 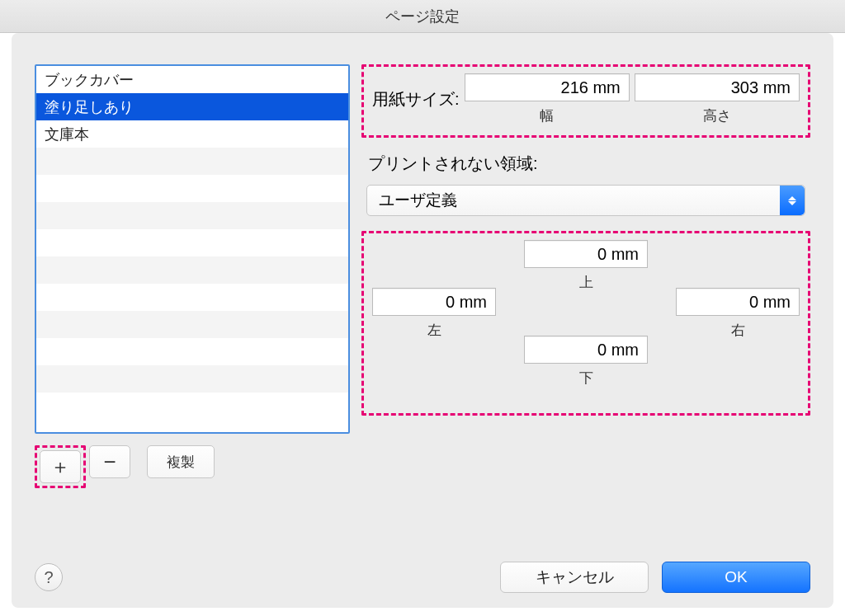 What do you see at coordinates (586, 282) in the screenshot?
I see `margin-top-caption: 上` at bounding box center [586, 282].